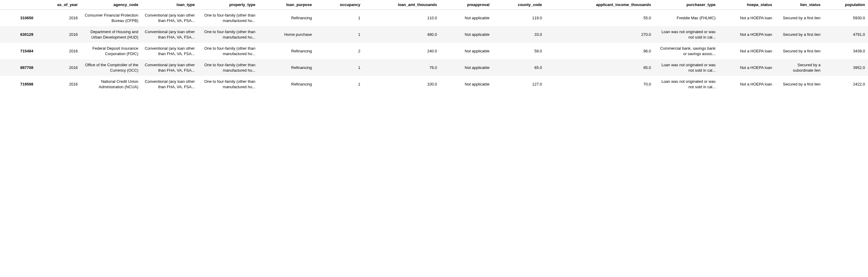 The width and height of the screenshot is (868, 277). I want to click on cell-index: 715484, so click(18, 51).